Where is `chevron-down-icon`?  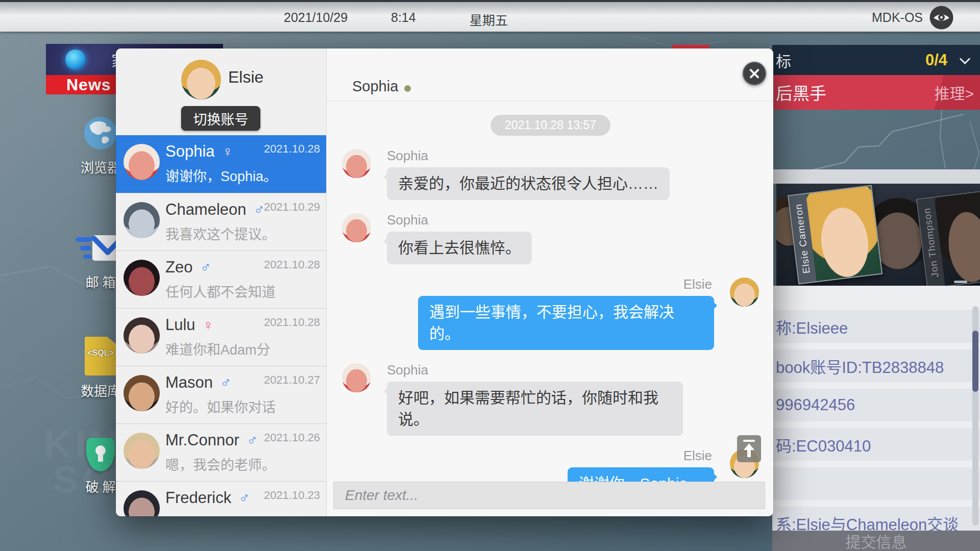
chevron-down-icon is located at coordinates (965, 59).